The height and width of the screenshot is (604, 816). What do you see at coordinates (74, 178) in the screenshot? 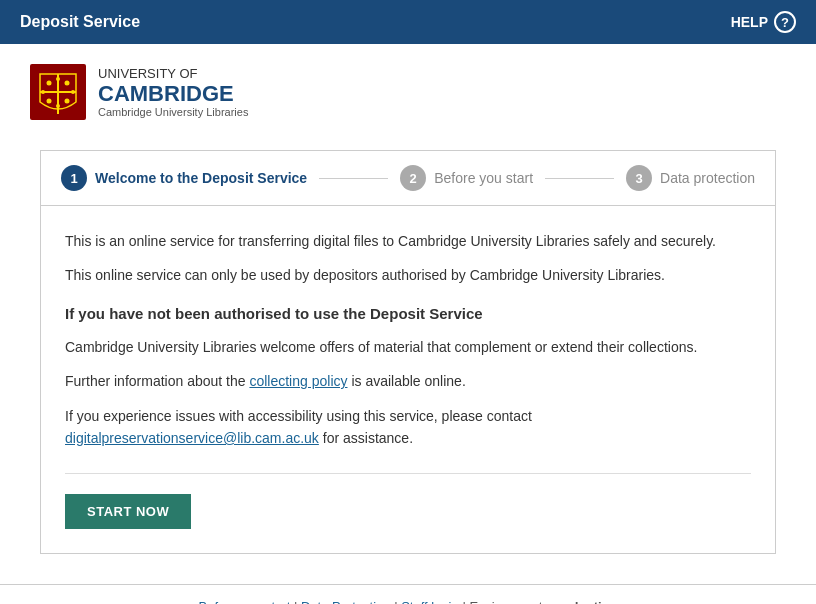
I see `step-1-number: 1` at bounding box center [74, 178].